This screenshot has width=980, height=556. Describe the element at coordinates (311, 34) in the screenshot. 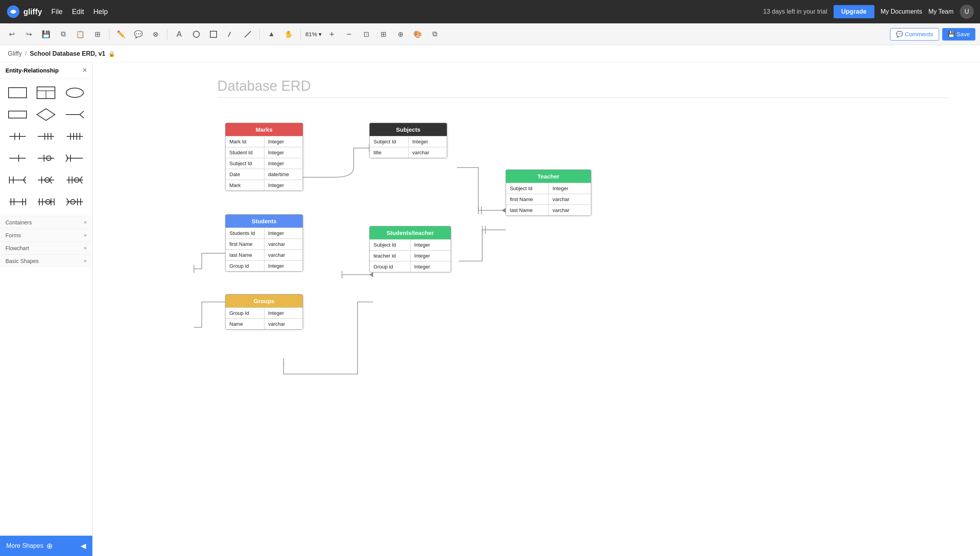

I see `zoom-level: 81%` at that location.